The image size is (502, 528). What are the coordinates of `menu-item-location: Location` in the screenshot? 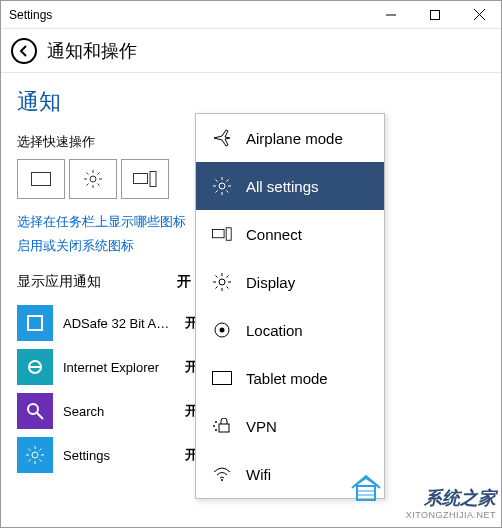 It's located at (290, 330).